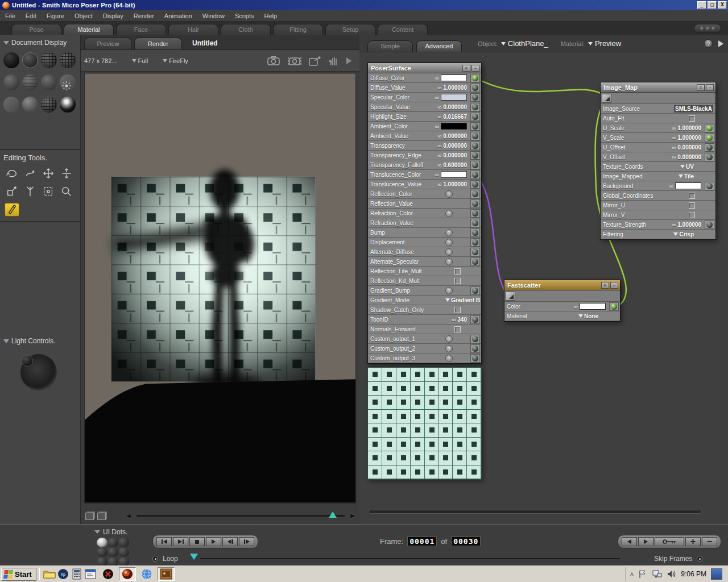  I want to click on image-source-value: SMLS-BlackA, so click(694, 109).